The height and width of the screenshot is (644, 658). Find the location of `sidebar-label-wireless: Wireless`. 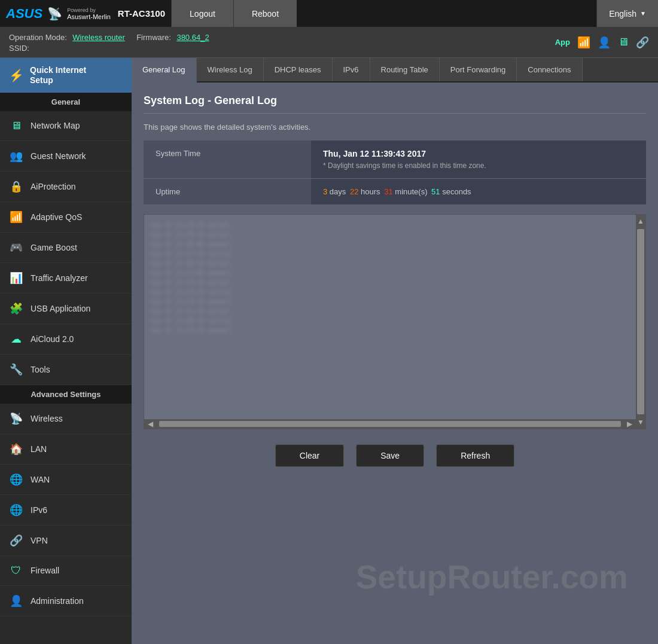

sidebar-label-wireless: Wireless is located at coordinates (47, 419).